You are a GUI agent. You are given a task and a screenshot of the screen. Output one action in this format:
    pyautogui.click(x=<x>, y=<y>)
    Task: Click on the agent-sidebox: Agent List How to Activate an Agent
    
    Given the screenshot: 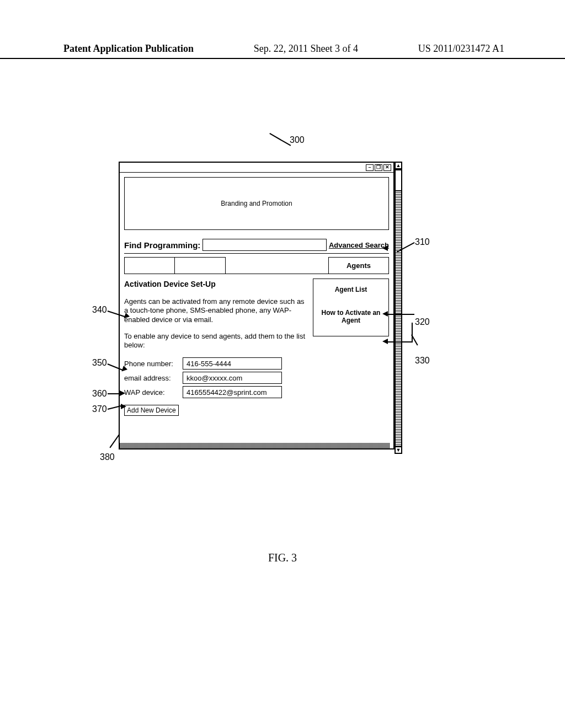 What is the action you would take?
    pyautogui.click(x=351, y=308)
    